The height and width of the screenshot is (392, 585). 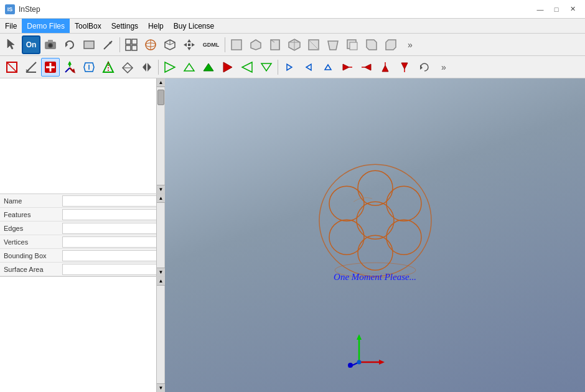 I want to click on t2-arrow-down-button, so click(x=405, y=67).